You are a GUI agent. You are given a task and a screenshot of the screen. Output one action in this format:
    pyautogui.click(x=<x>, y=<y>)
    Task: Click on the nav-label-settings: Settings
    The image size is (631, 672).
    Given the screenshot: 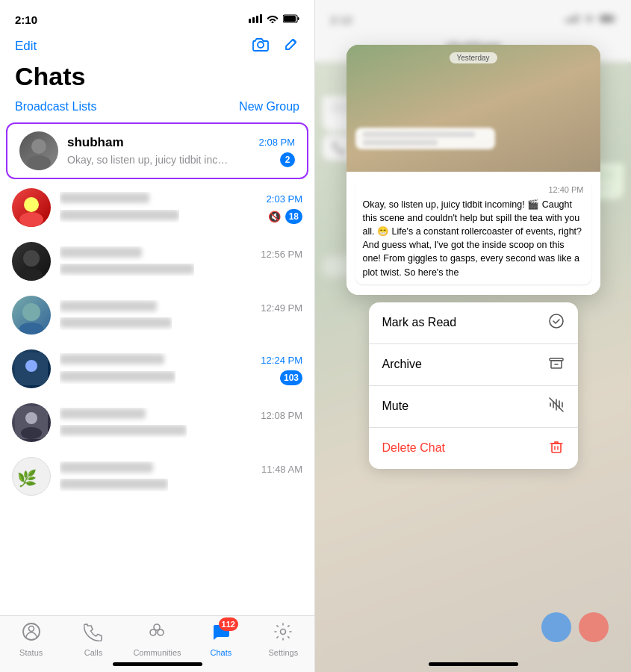 What is the action you would take?
    pyautogui.click(x=283, y=653)
    